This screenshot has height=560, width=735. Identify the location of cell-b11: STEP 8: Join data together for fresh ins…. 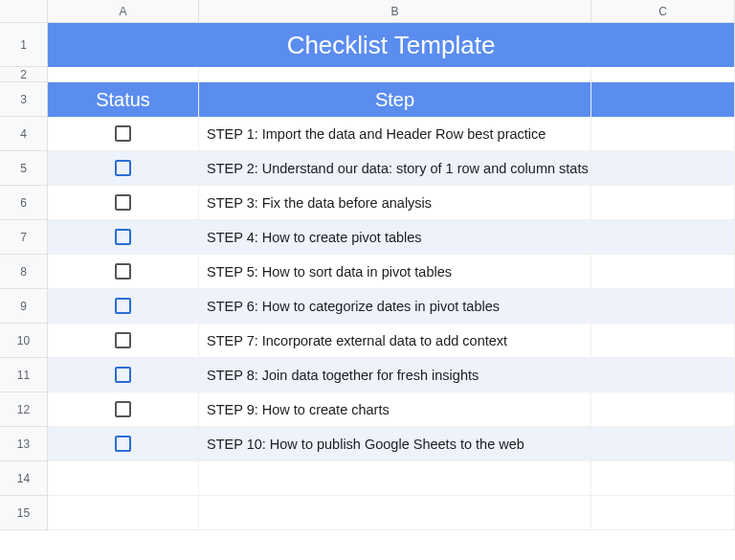
(395, 375).